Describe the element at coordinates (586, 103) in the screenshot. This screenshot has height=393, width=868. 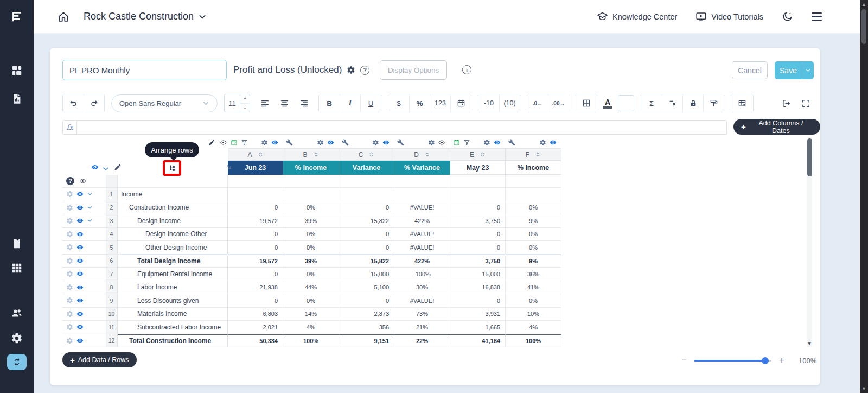
I see `borders-icon` at that location.